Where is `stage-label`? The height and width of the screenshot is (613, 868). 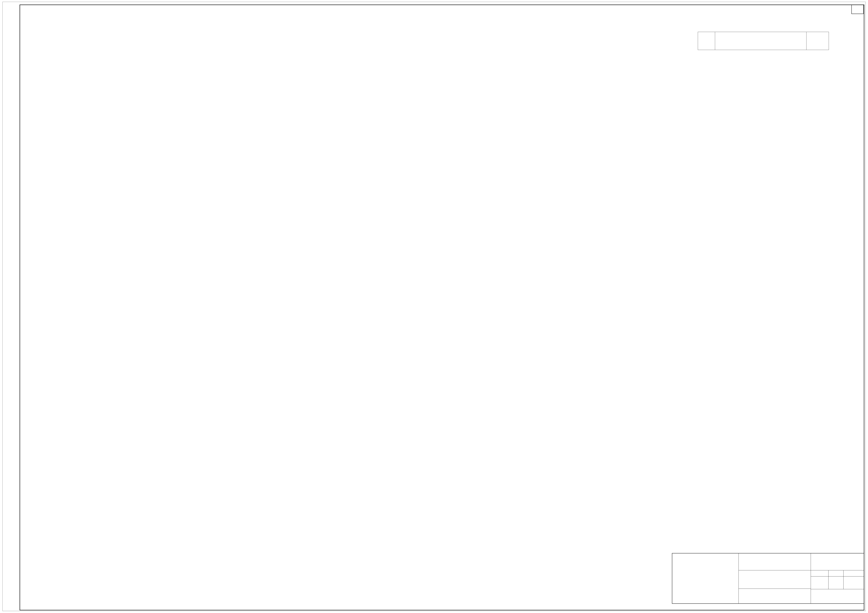
stage-label is located at coordinates (820, 573).